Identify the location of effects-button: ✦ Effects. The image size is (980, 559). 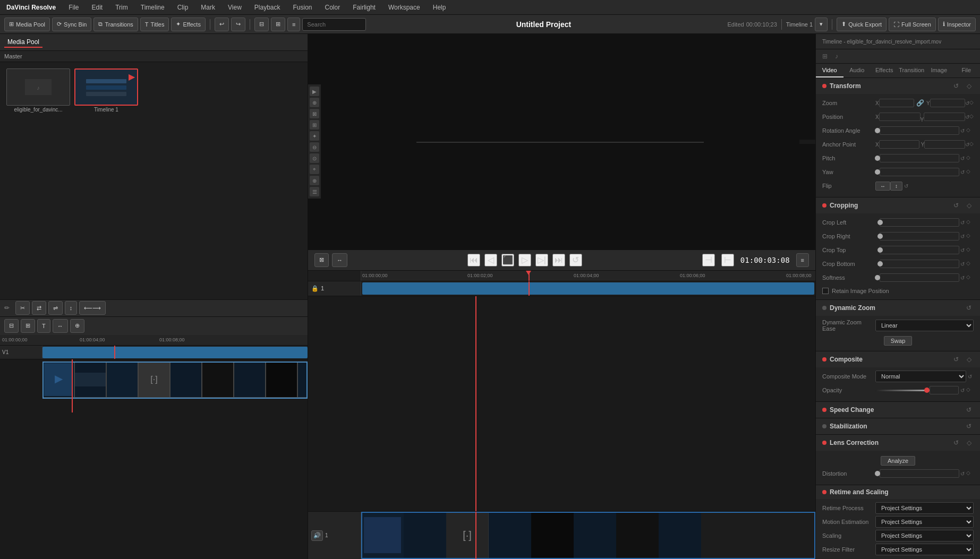
(188, 24).